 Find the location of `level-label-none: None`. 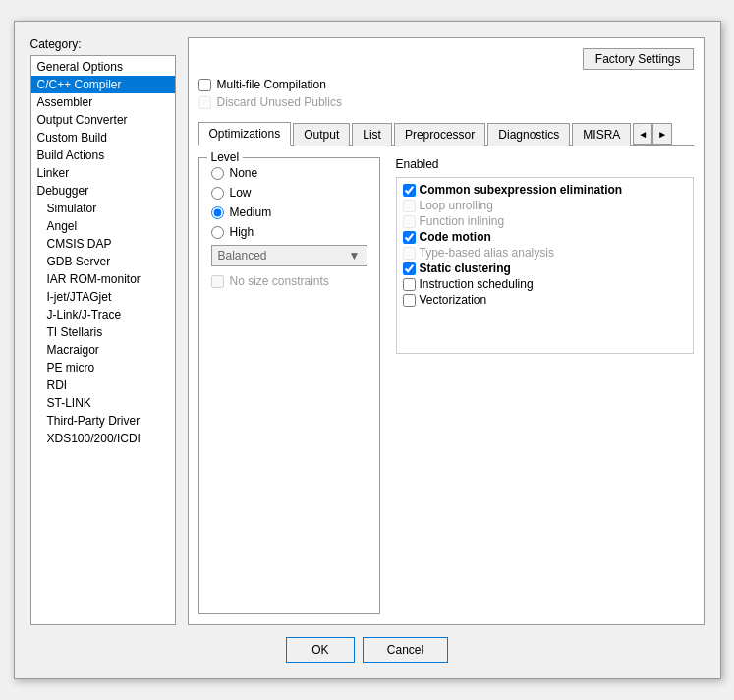

level-label-none: None is located at coordinates (244, 173).